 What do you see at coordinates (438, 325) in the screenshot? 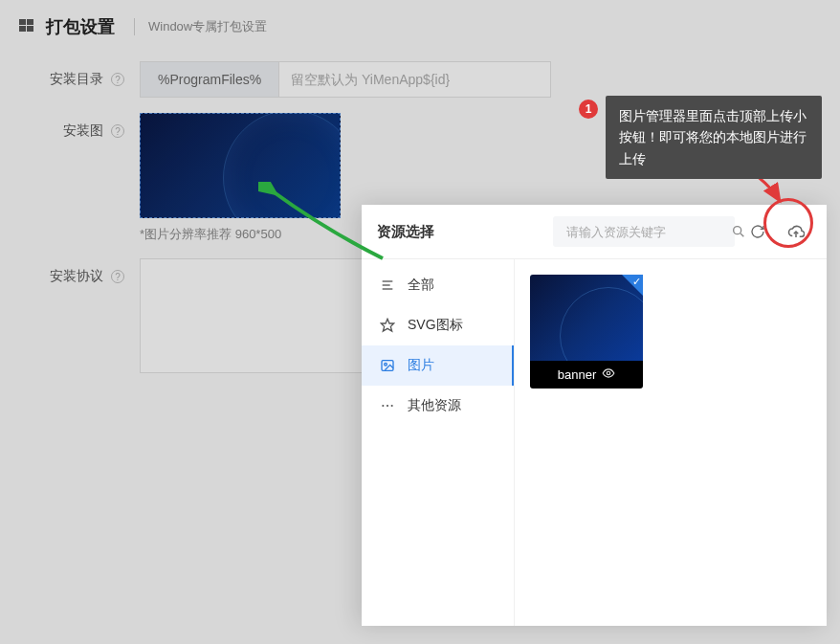
I see `category-svg: SVG图标` at bounding box center [438, 325].